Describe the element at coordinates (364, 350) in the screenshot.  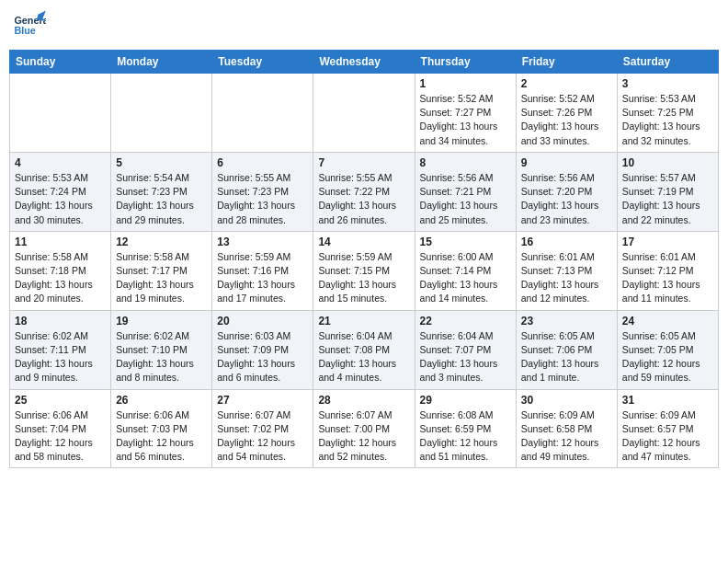
I see `calendar-week: 18Sunrise: 6:02 AM Sunset: 7:11 PM Dayli…` at that location.